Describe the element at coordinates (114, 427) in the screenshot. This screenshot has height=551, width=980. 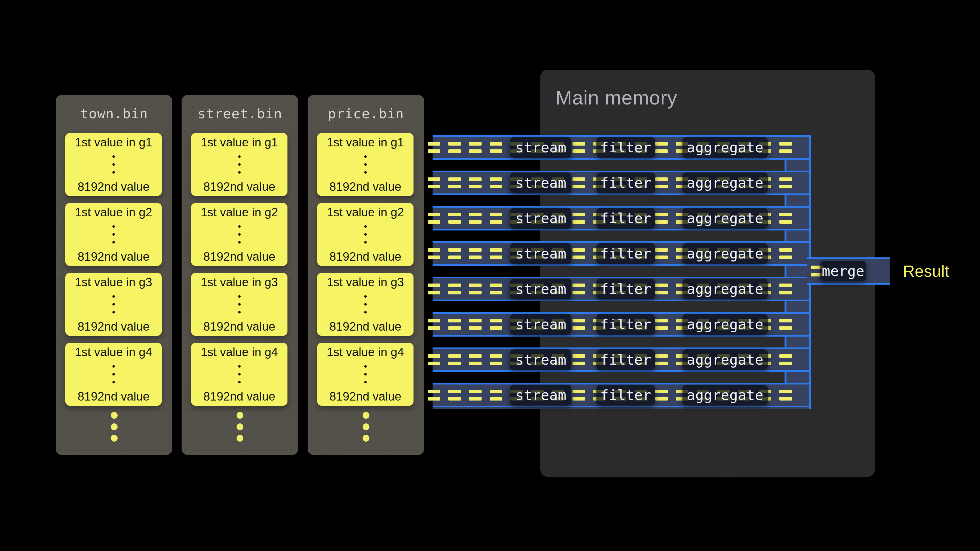
I see `more-groups-ellipsis-icon` at that location.